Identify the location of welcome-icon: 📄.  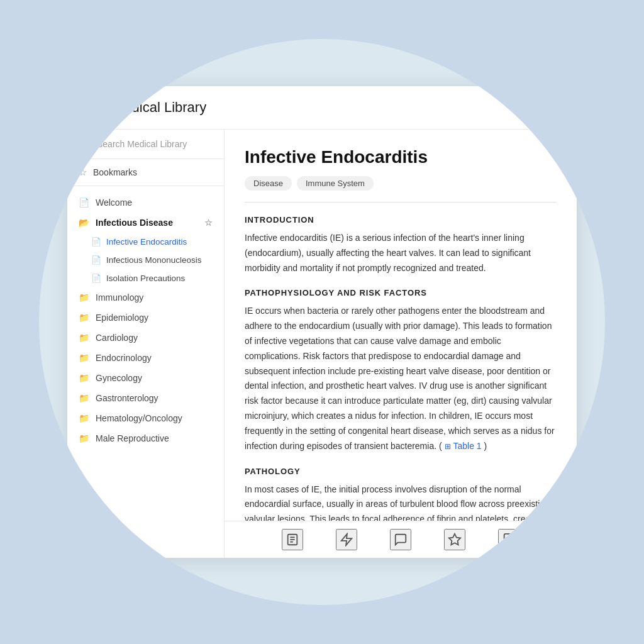
(84, 203).